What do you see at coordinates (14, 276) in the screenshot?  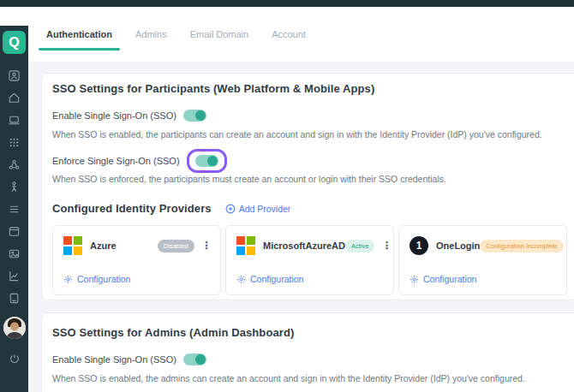 I see `analytics-chart-icon` at bounding box center [14, 276].